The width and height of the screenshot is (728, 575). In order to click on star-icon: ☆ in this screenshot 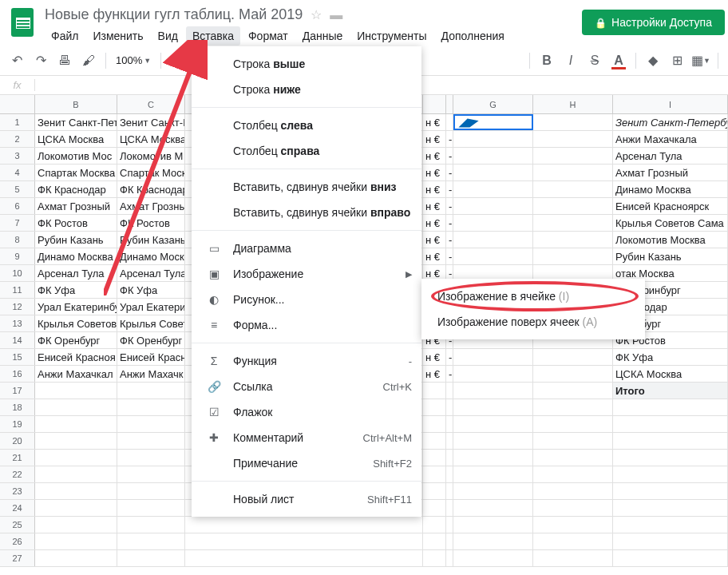, I will do `click(316, 14)`.